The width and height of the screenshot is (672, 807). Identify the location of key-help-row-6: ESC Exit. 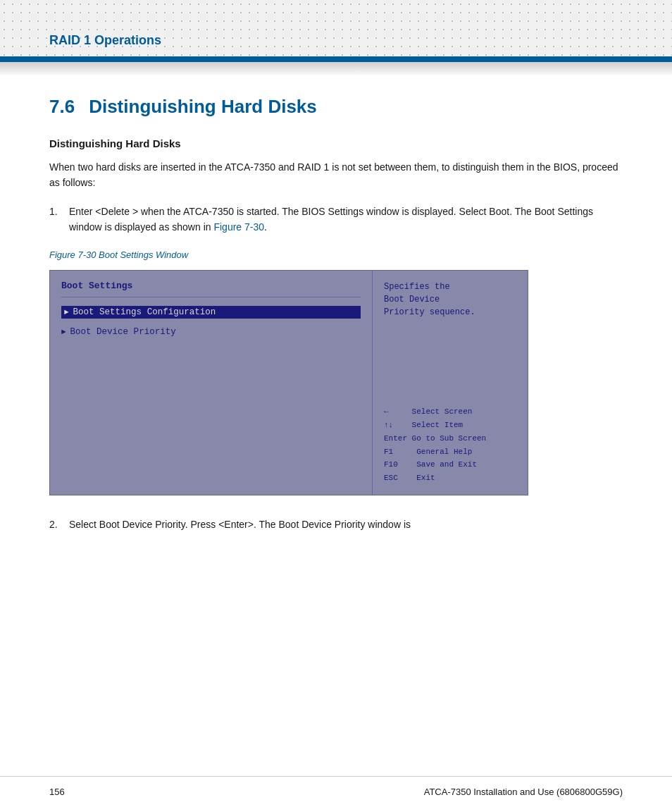
(450, 478).